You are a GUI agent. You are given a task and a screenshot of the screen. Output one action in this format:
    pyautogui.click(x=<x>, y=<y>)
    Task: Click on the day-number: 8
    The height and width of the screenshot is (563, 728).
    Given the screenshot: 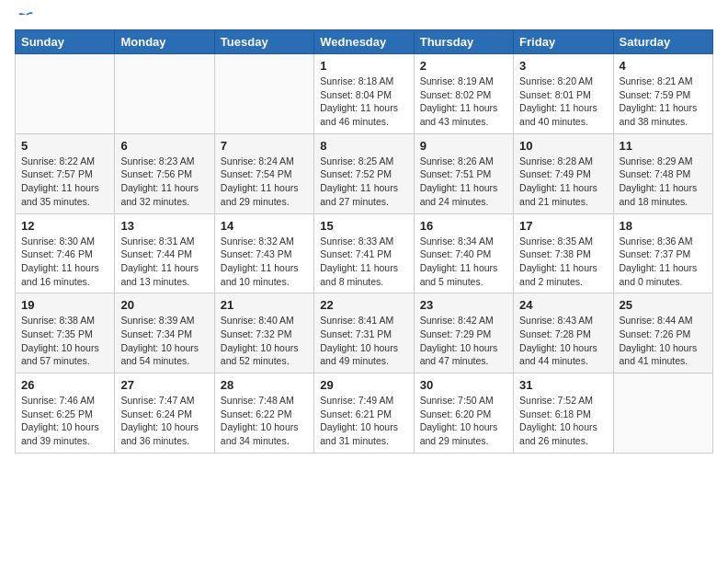 What is the action you would take?
    pyautogui.click(x=364, y=145)
    